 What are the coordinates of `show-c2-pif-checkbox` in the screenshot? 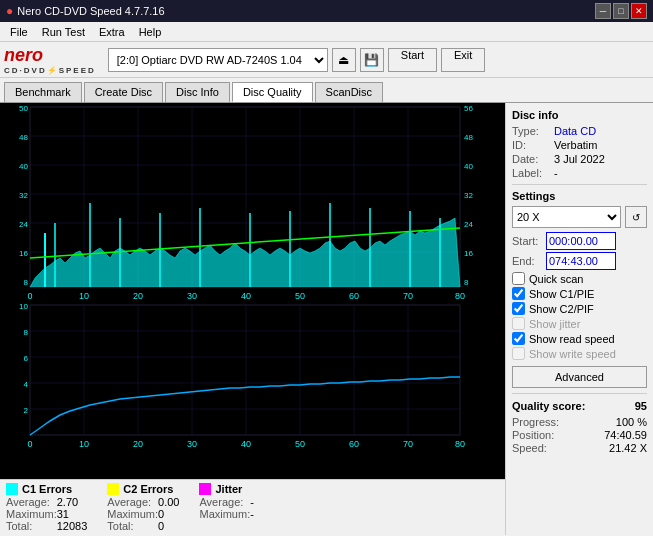 It's located at (518, 308).